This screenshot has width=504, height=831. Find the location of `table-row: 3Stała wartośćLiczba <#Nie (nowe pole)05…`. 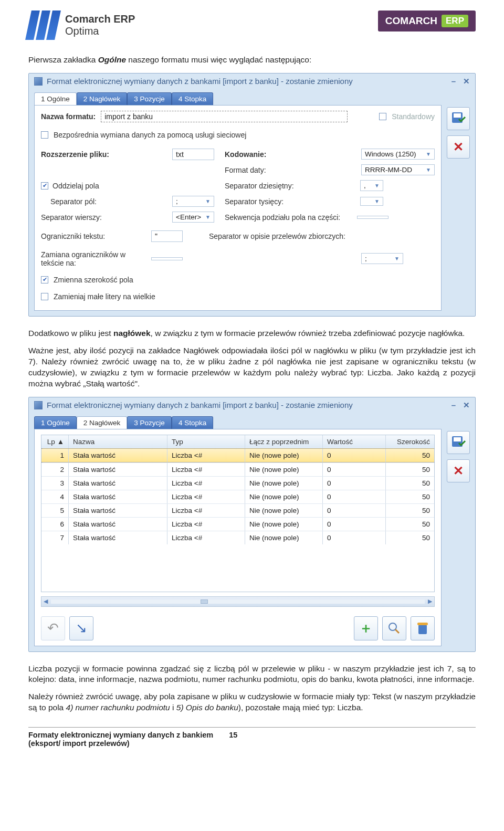

table-row: 3Stała wartośćLiczba <#Nie (nowe pole)05… is located at coordinates (238, 483).